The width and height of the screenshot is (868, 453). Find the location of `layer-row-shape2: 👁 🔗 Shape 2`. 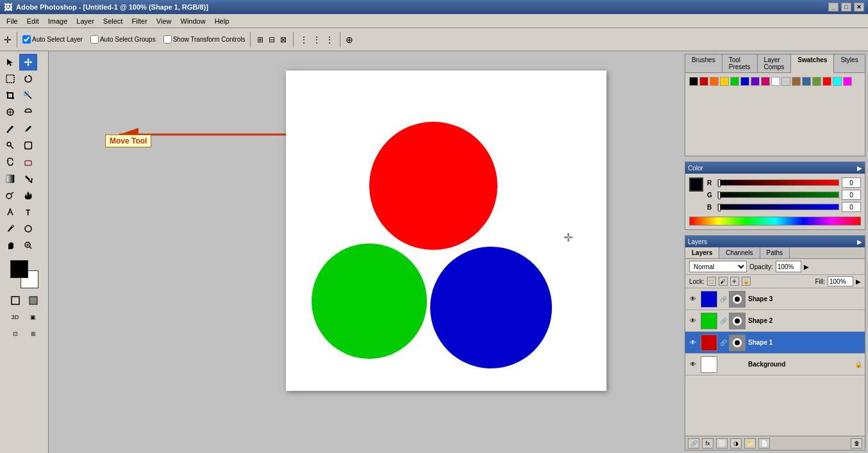

layer-row-shape2: 👁 🔗 Shape 2 is located at coordinates (775, 321).